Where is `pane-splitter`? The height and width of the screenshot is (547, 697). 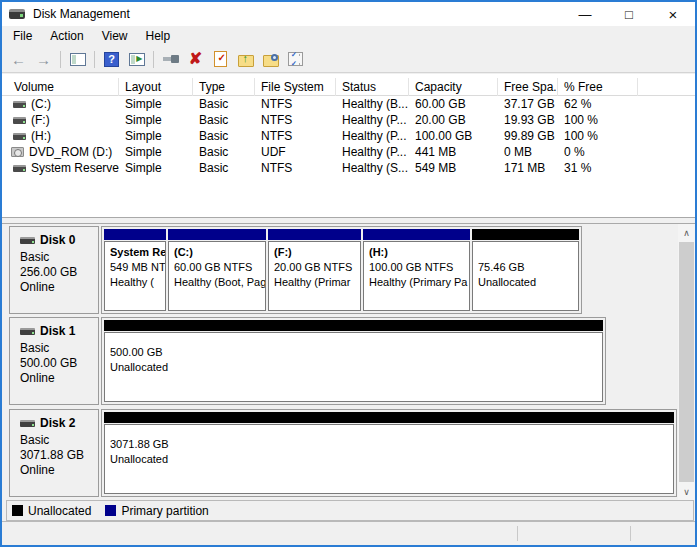 pane-splitter is located at coordinates (348, 220).